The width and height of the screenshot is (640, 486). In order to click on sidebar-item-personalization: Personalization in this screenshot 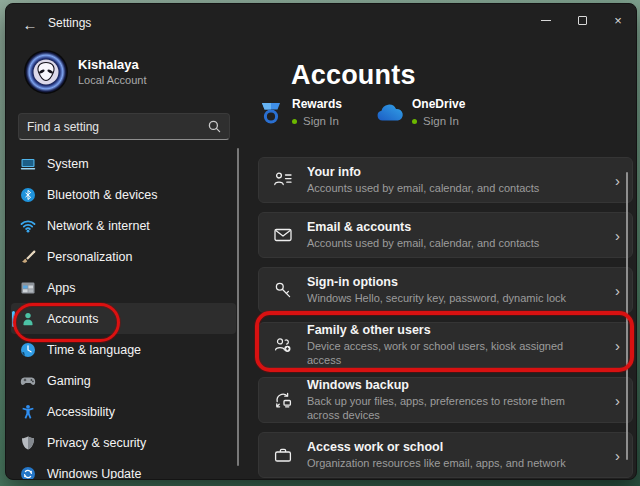, I will do `click(124, 256)`.